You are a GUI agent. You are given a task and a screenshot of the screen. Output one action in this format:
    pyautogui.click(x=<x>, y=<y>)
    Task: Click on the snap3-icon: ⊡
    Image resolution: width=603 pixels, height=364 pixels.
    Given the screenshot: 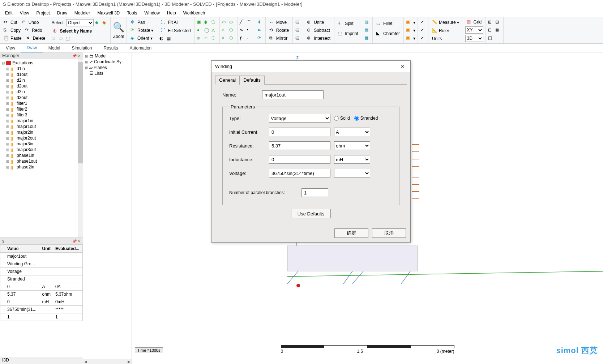 What is the action you would take?
    pyautogui.click(x=491, y=30)
    